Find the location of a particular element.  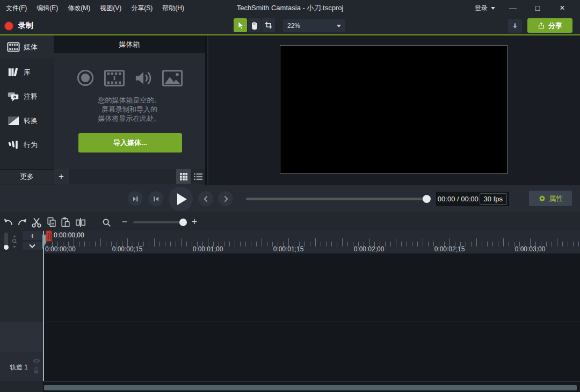

sign-in-menu: 登录 is located at coordinates (485, 8).